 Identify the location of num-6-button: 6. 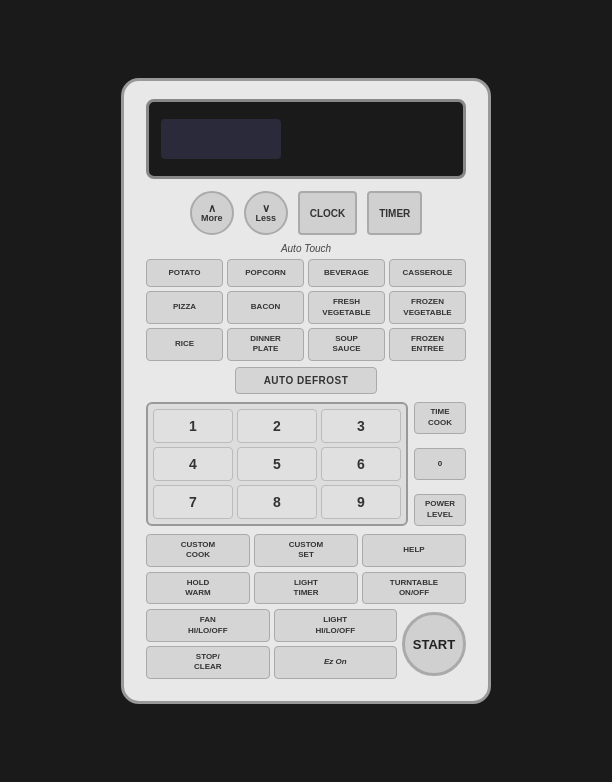
(361, 464).